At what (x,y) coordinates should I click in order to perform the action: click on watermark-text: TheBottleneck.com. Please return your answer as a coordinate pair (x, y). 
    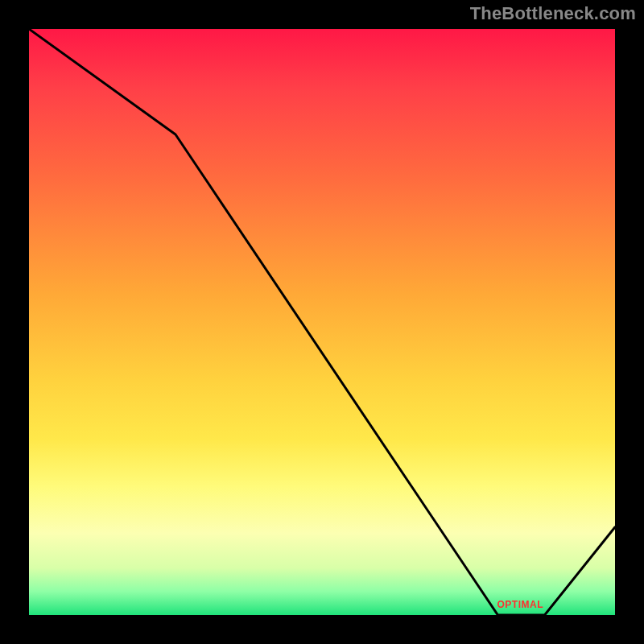
    Looking at the image, I should click on (553, 14).